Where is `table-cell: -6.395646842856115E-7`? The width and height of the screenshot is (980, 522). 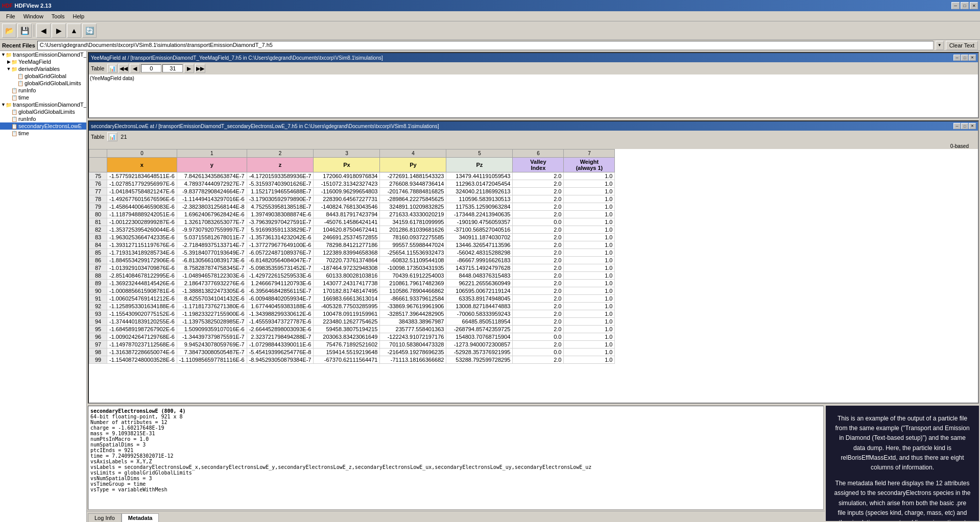 table-cell: -6.395646842856115E-7 is located at coordinates (280, 291).